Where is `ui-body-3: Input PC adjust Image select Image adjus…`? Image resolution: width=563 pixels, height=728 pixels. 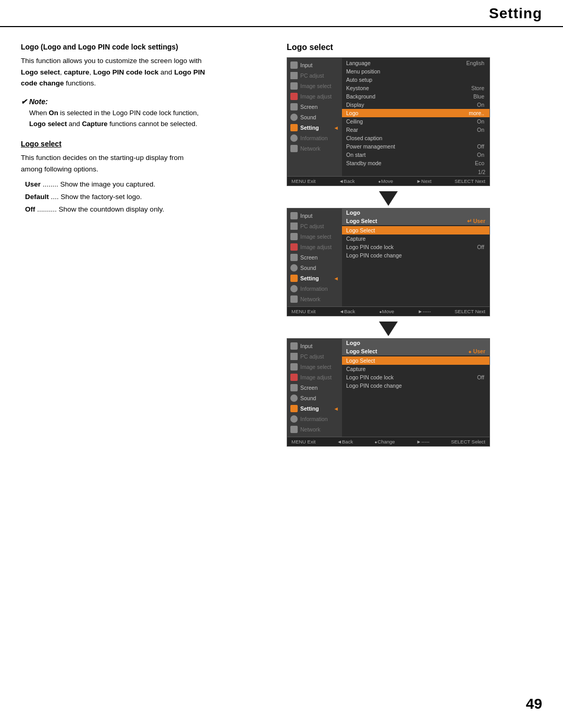 ui-body-3: Input PC adjust Image select Image adjus… is located at coordinates (388, 388).